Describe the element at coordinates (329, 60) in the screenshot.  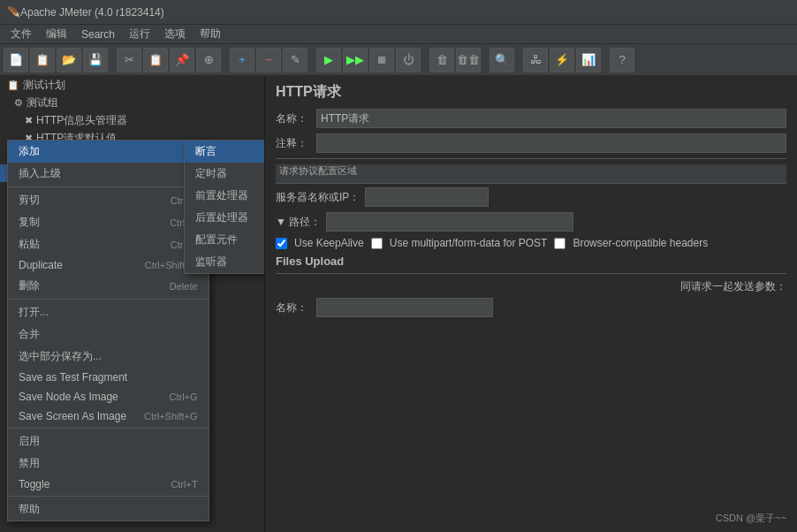
I see `toolbar-run: ▶` at that location.